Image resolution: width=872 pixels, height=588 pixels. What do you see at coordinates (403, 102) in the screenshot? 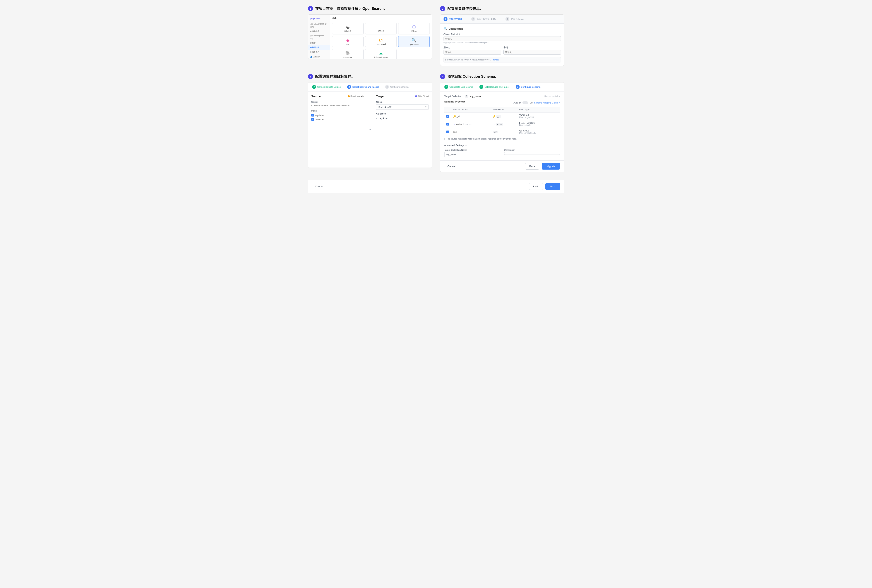
I see `target-cluster-label: Cluster` at bounding box center [403, 102].